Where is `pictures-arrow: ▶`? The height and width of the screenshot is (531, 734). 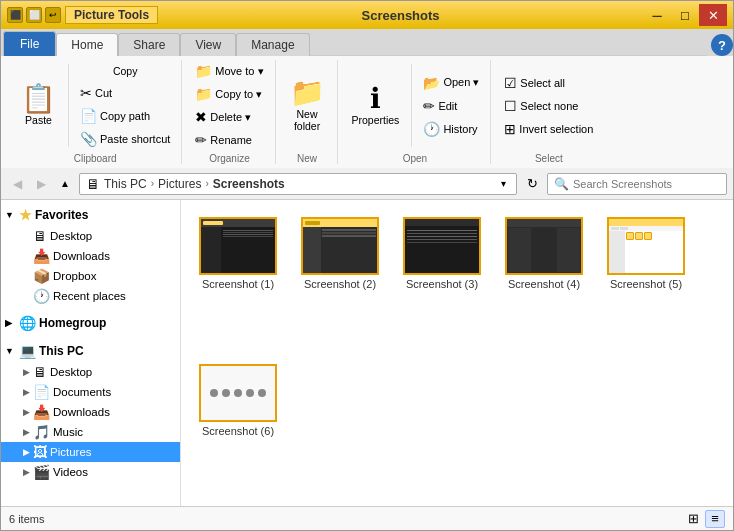
pictures-arrow: ▶ is located at coordinates (26, 452).